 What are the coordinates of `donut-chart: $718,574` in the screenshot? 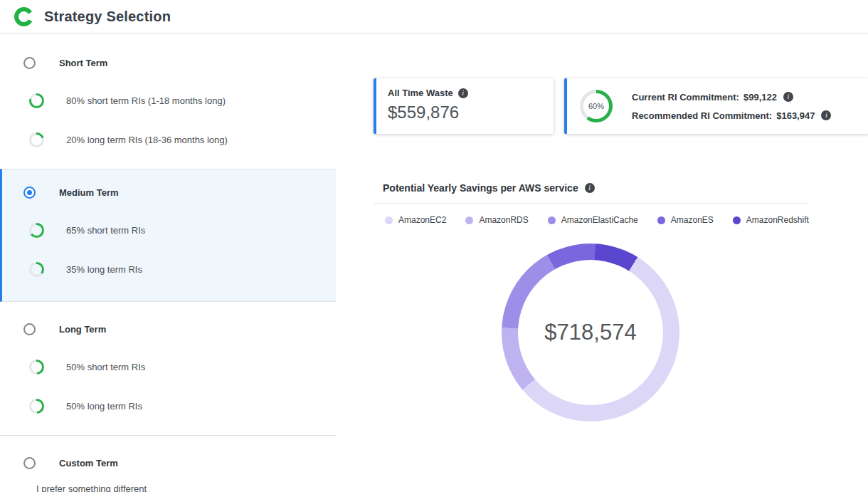 It's located at (591, 333).